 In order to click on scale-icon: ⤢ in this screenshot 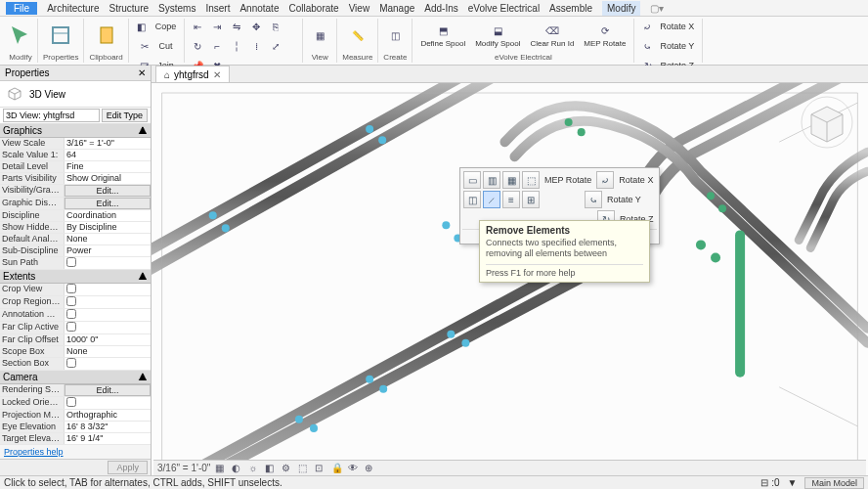, I will do `click(276, 46)`.